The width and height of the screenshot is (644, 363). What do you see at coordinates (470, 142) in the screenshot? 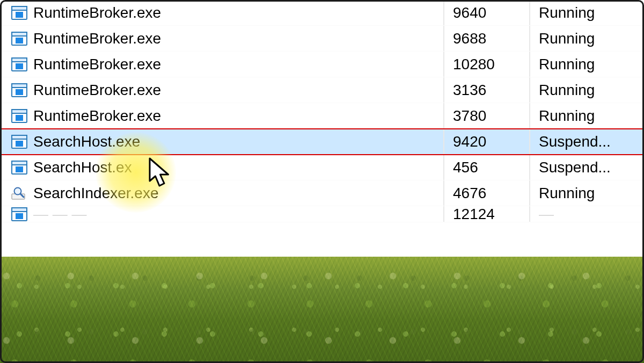
I see `process-pid: 9420` at bounding box center [470, 142].